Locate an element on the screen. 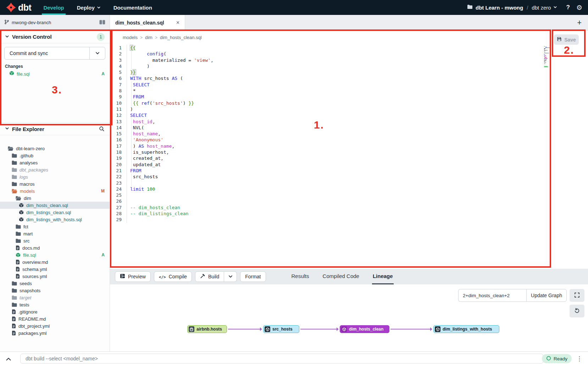  dbt-logo: dbt is located at coordinates (18, 7).